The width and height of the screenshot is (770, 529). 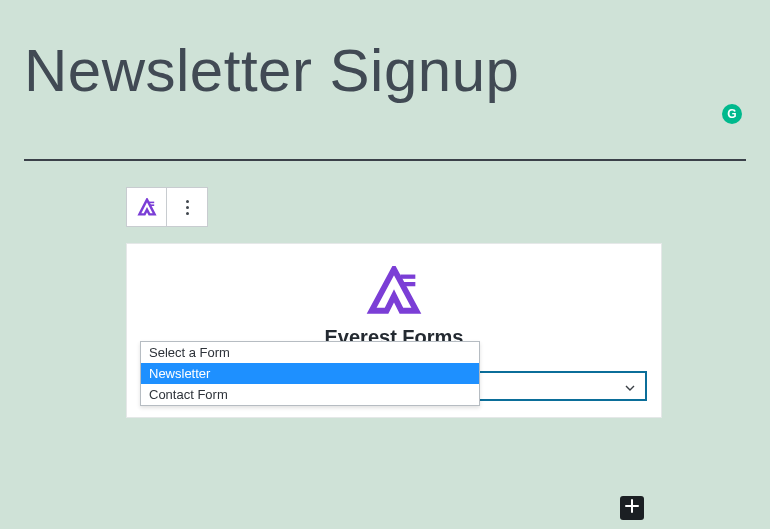 What do you see at coordinates (272, 70) in the screenshot?
I see `page-title: Newsletter Signup` at bounding box center [272, 70].